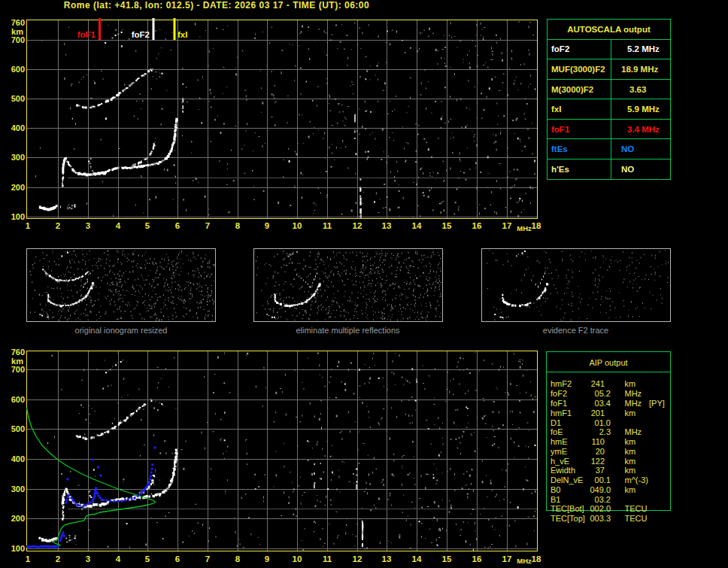 The height and width of the screenshot is (568, 728). I want to click on svg-text: 1, so click(29, 226).